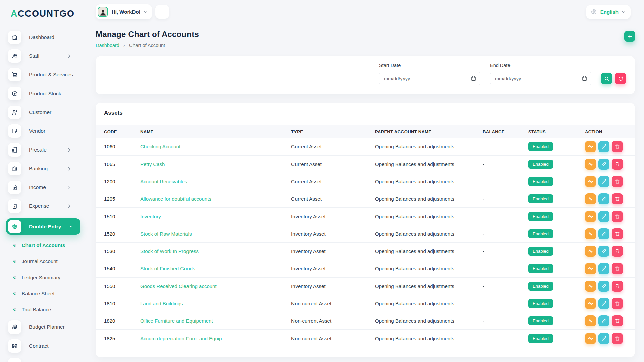  I want to click on sidebar-item: Dashboard, so click(44, 37).